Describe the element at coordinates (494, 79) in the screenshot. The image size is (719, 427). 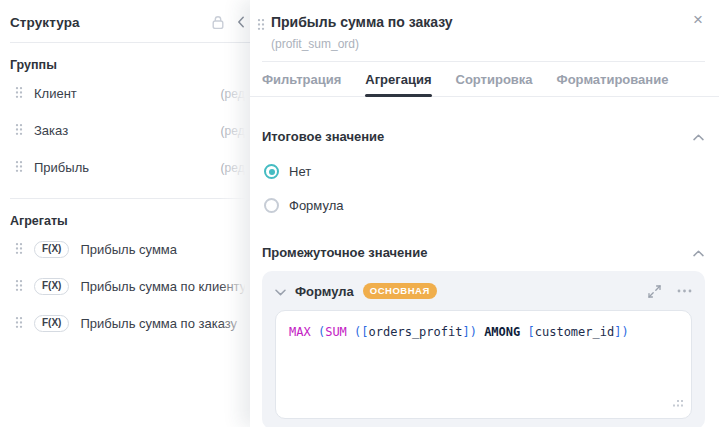
I see `tab-sorting: Сортировка` at that location.